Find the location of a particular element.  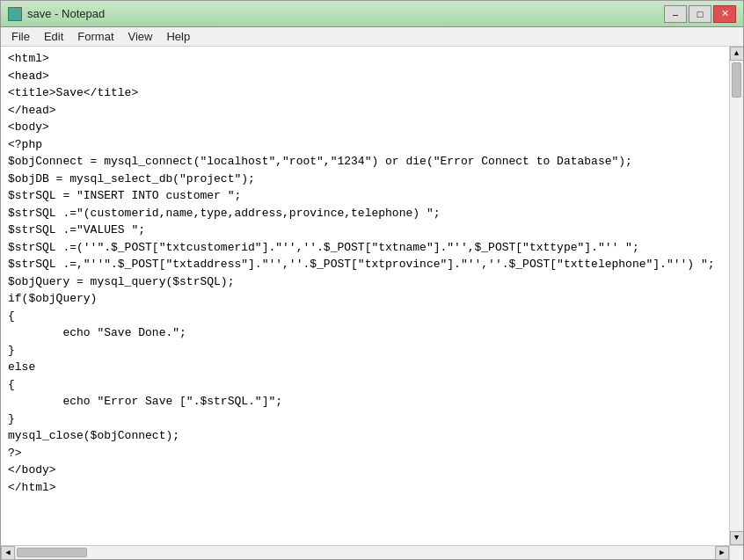

window-title: save - Notepad is located at coordinates (66, 14).